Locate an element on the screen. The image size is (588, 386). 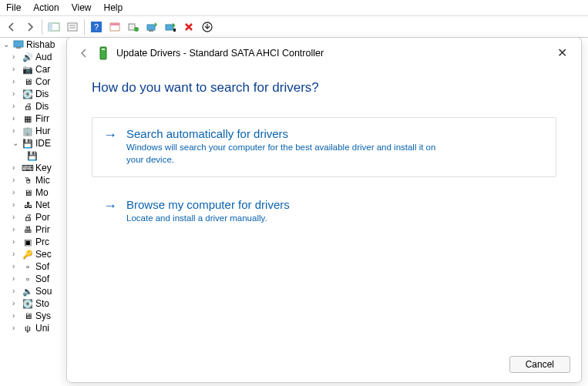
tree-item: ›🖥Cor is located at coordinates (34, 82).